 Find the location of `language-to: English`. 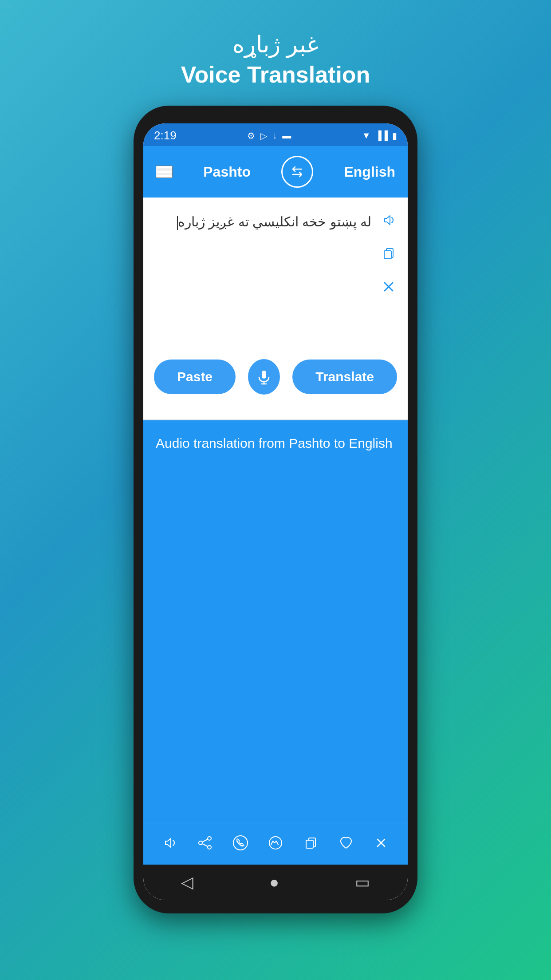

language-to: English is located at coordinates (370, 172).